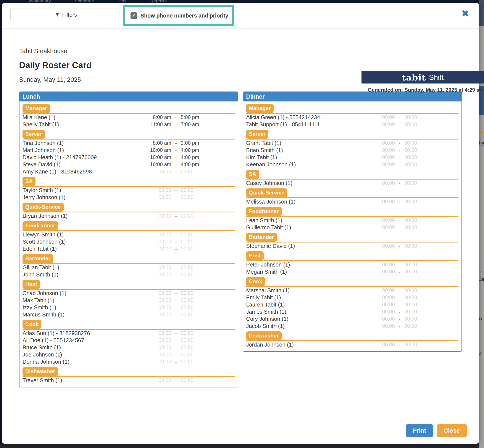 This screenshot has height=448, width=484. What do you see at coordinates (268, 265) in the screenshot?
I see `employee-name: Peter Johnson (1)` at bounding box center [268, 265].